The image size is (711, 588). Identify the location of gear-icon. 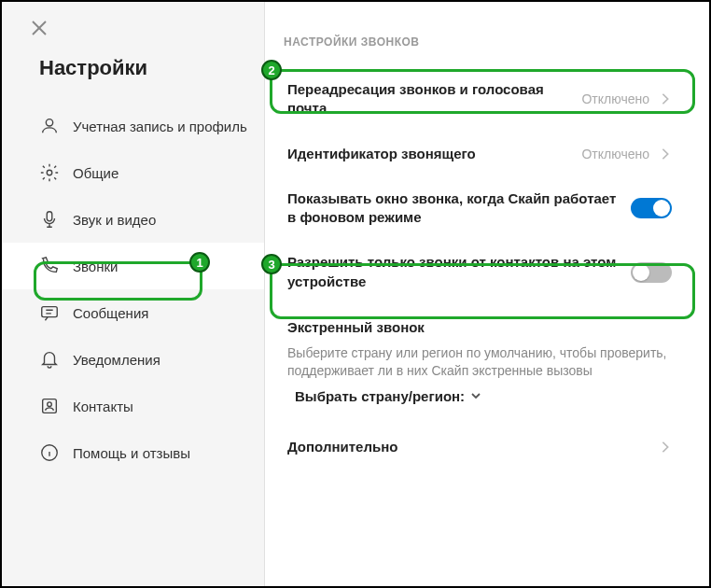
(49, 173).